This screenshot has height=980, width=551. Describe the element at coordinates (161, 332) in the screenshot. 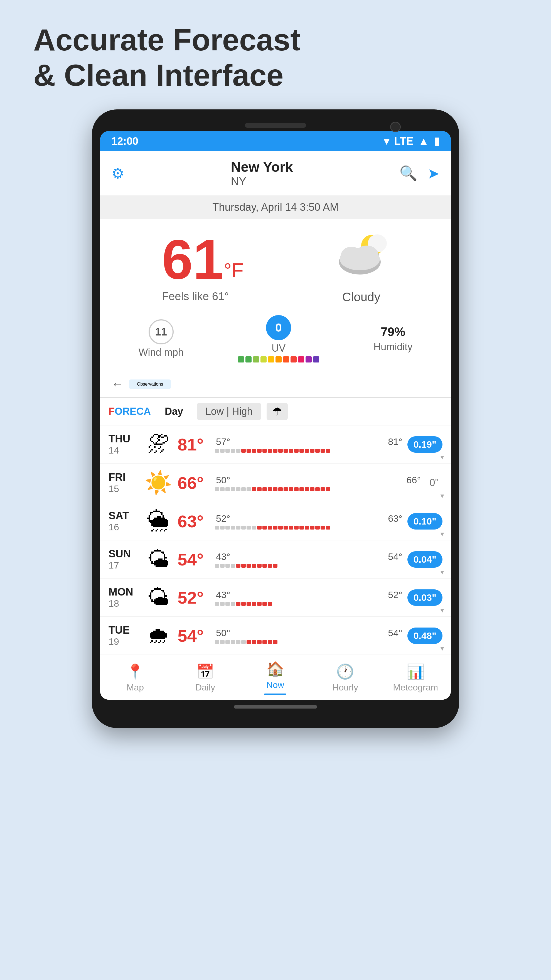

I see `wind-value: 11` at that location.